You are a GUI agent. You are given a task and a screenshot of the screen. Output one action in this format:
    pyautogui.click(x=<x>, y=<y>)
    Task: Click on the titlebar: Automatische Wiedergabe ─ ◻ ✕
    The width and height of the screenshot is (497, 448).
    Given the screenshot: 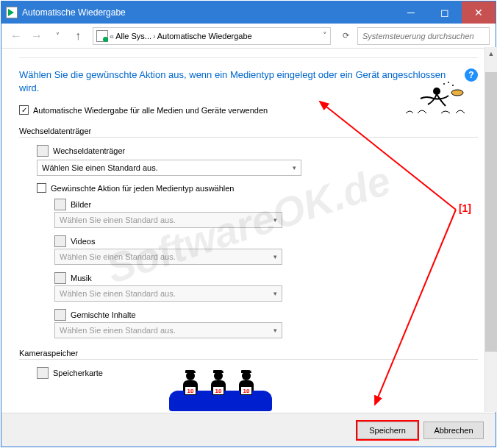 What is the action you would take?
    pyautogui.click(x=248, y=13)
    